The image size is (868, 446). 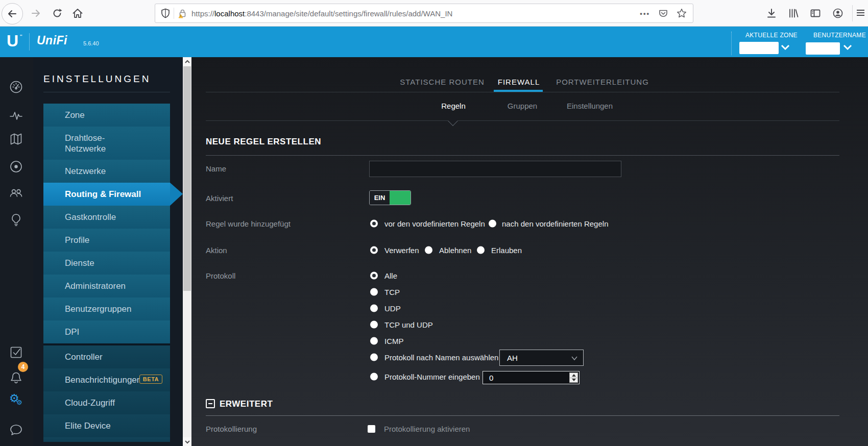 I want to click on radio-alle, so click(x=374, y=276).